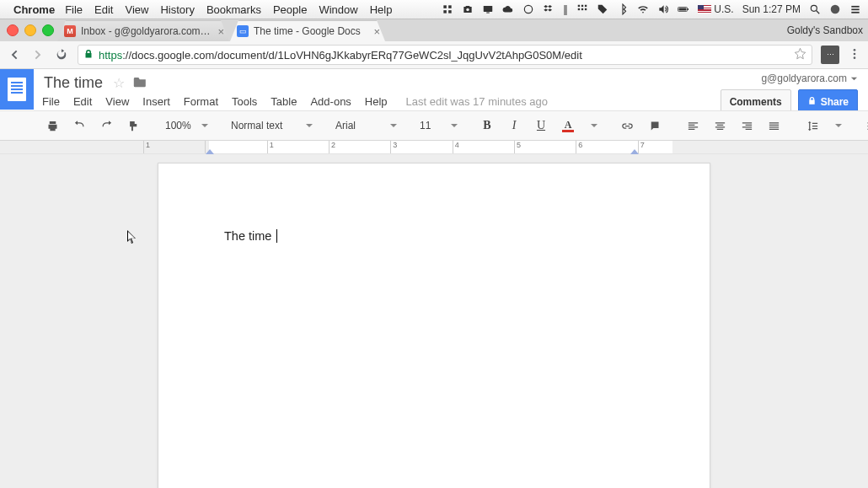  Describe the element at coordinates (62, 55) in the screenshot. I see `reload-button` at that location.